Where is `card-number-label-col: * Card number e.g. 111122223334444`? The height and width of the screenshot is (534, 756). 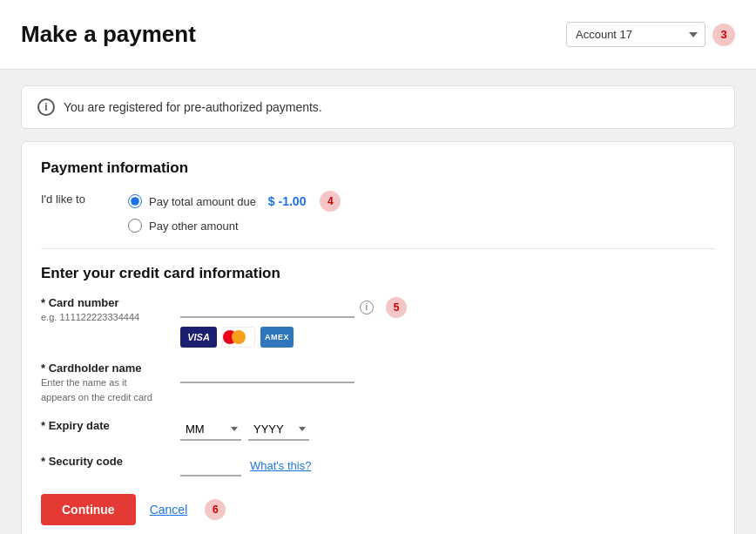 card-number-label-col: * Card number e.g. 111122223334444 is located at coordinates (102, 310).